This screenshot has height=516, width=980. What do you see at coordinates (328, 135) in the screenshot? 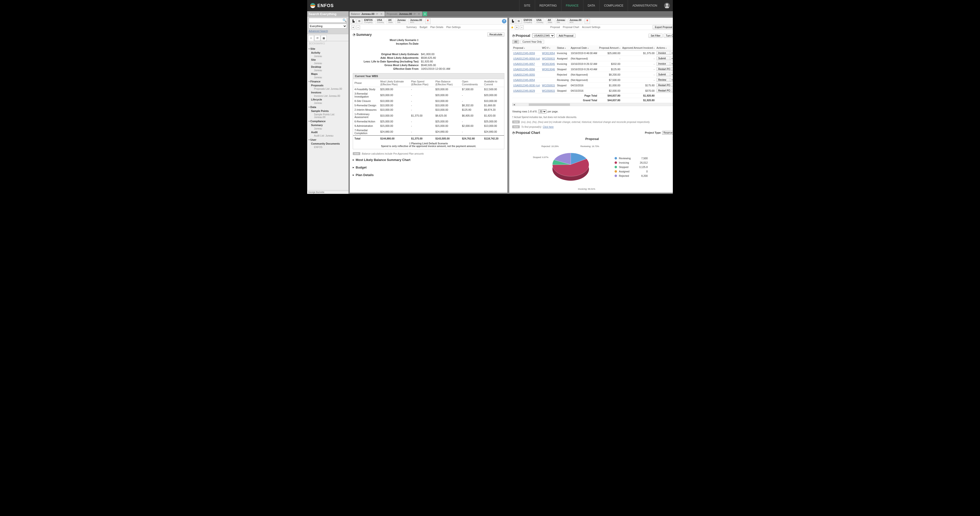
I see `tree-sub-item: Audit List: Juneau` at bounding box center [328, 135].